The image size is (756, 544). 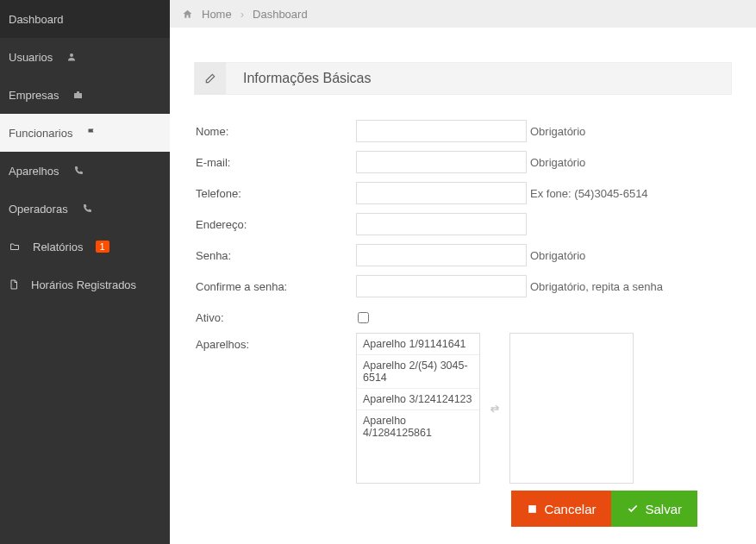 What do you see at coordinates (558, 131) in the screenshot?
I see `hint-nome: Obrigatório` at bounding box center [558, 131].